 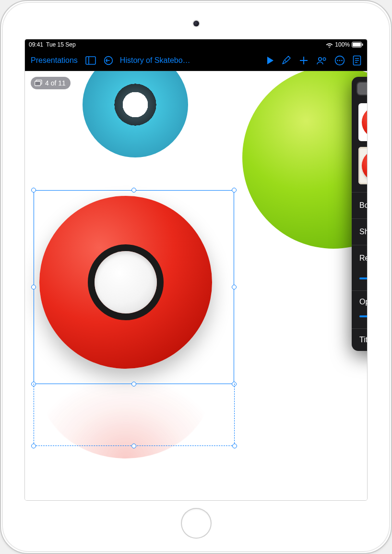 What do you see at coordinates (196, 523) in the screenshot?
I see `home-button` at bounding box center [196, 523].